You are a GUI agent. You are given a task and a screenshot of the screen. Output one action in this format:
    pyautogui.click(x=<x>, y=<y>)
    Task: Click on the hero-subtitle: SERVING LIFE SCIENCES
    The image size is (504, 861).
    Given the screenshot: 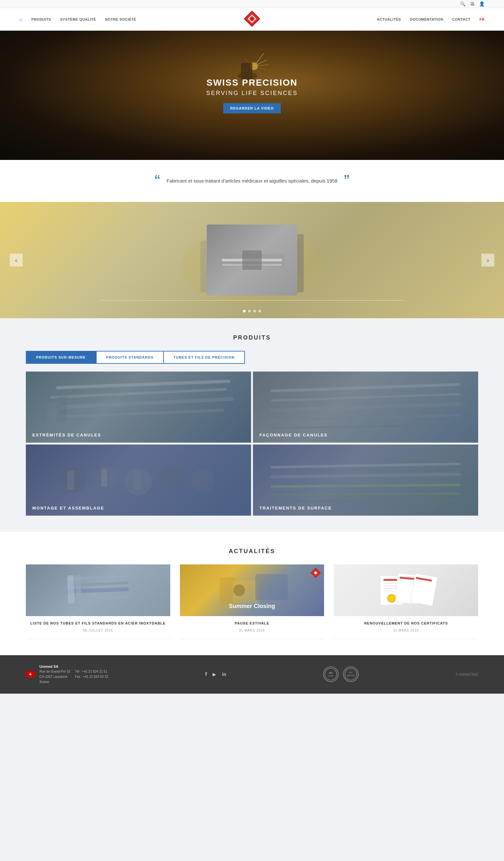 What is the action you would take?
    pyautogui.click(x=252, y=93)
    